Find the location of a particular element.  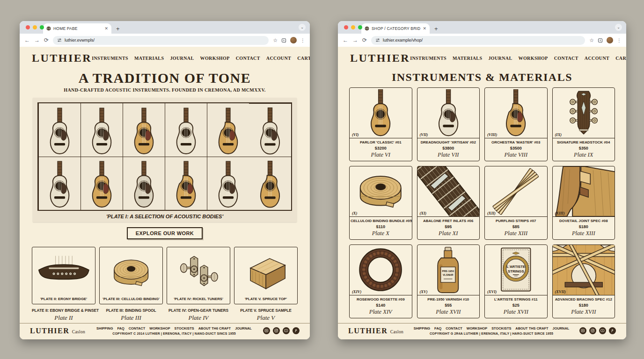

explore-button: EXPLORE OUR WORK is located at coordinates (165, 233).